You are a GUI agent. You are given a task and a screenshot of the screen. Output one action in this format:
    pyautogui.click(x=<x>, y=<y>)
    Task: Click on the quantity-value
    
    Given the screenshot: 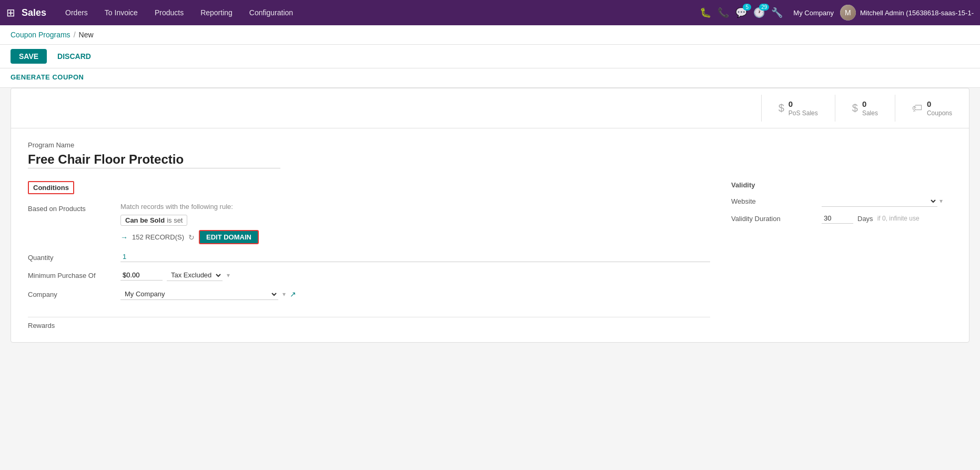 What is the action you would take?
    pyautogui.click(x=416, y=257)
    